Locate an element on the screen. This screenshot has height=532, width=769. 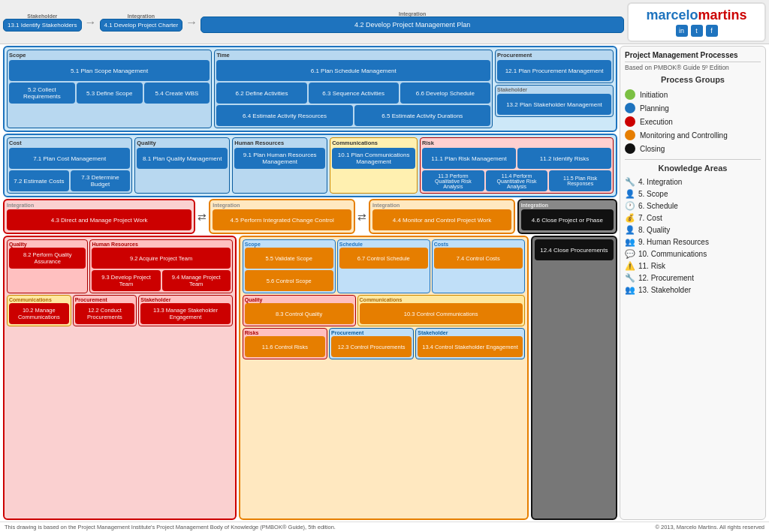
footer: This drawing is based on the Project Man… is located at coordinates (384, 527).